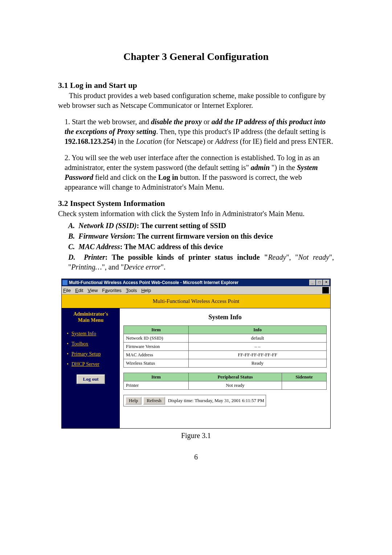 This screenshot has height=555, width=392. Describe the element at coordinates (131, 291) in the screenshot. I see `menu-tools: Tools` at that location.